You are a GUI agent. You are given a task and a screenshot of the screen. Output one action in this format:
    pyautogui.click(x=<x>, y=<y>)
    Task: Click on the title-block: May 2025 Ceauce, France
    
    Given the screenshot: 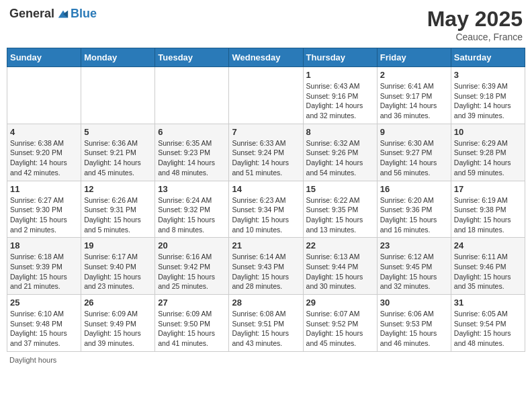 What is the action you would take?
    pyautogui.click(x=475, y=24)
    